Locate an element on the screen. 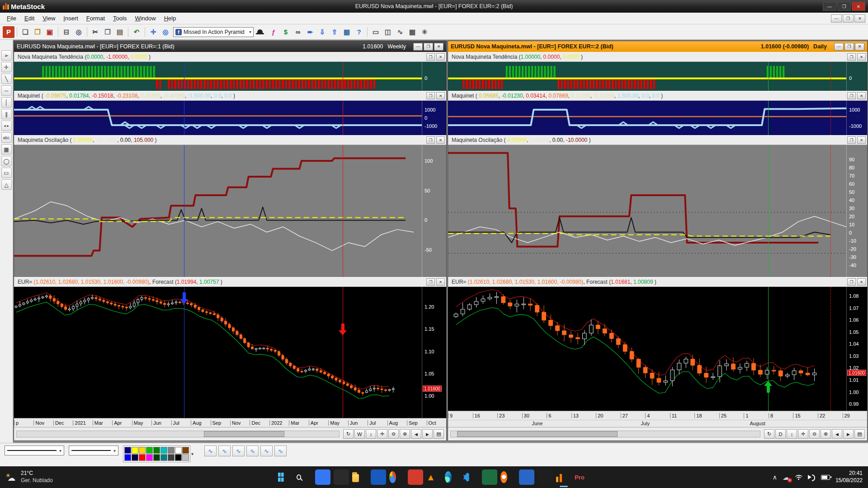 The width and height of the screenshot is (868, 488). grid-tool: ▦ is located at coordinates (6, 149).